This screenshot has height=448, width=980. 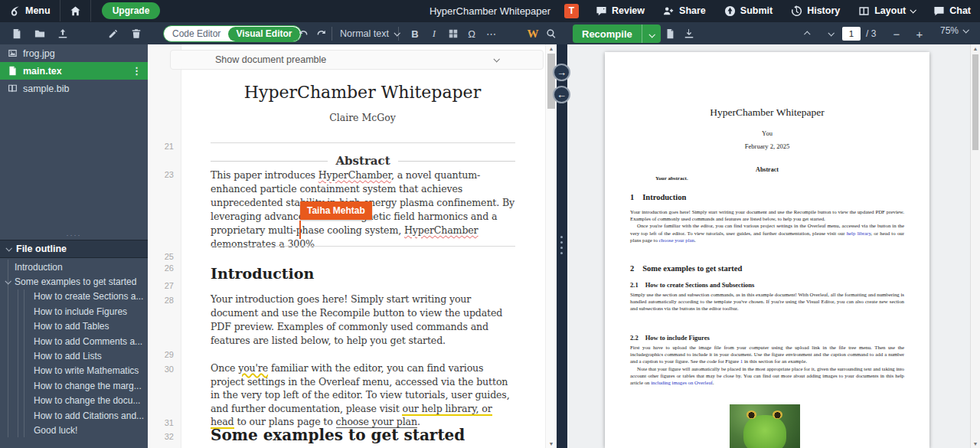 I want to click on italic-button: I, so click(x=434, y=34).